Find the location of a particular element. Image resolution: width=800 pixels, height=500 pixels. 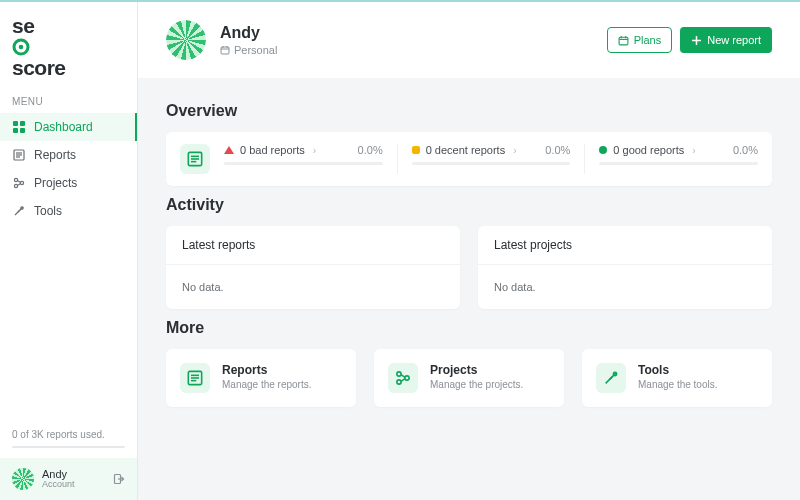

usage-progress-bar is located at coordinates (68, 447).